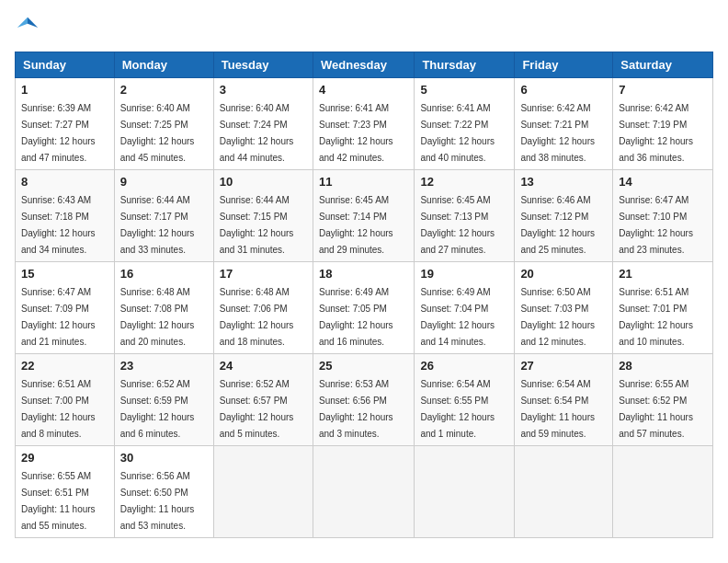 Image resolution: width=728 pixels, height=563 pixels. I want to click on day-detail: Sunrise: 6:55 AMSunset: 6:51 PMDaylight:…, so click(59, 500).